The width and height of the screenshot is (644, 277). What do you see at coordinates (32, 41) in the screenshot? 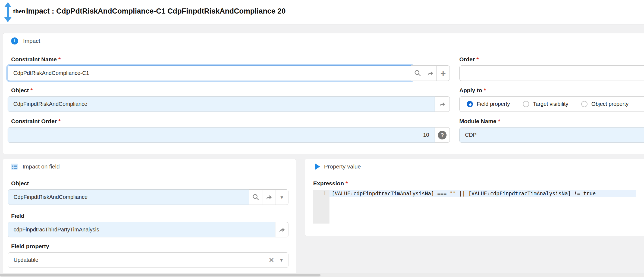
I see `impact-section-title: Impact` at bounding box center [32, 41].